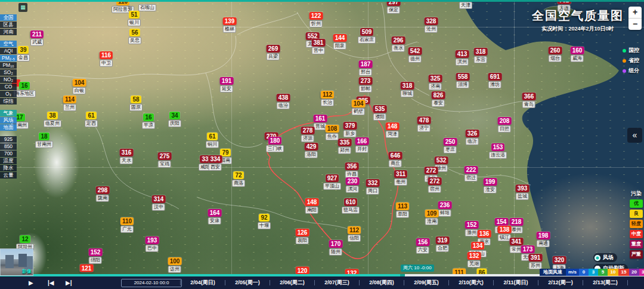 This screenshot has height=289, width=644. Describe the element at coordinates (8, 161) in the screenshot. I see `sidebar-item-温度: 温度` at that location.